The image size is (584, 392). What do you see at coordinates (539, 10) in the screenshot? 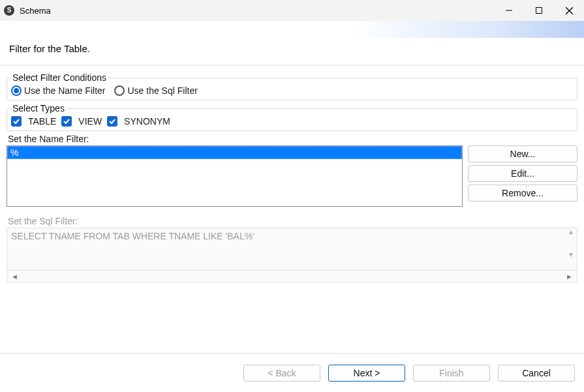
I see `maximize-button` at bounding box center [539, 10].